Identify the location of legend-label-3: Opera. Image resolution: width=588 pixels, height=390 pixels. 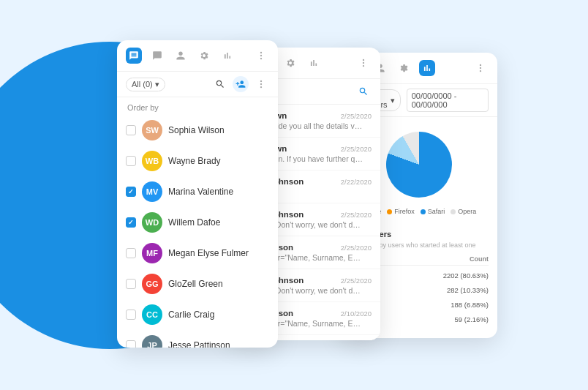
(467, 211).